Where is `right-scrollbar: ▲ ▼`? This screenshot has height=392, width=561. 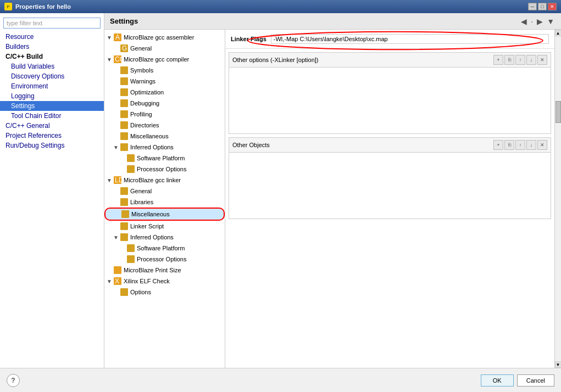 right-scrollbar: ▲ ▼ is located at coordinates (558, 199).